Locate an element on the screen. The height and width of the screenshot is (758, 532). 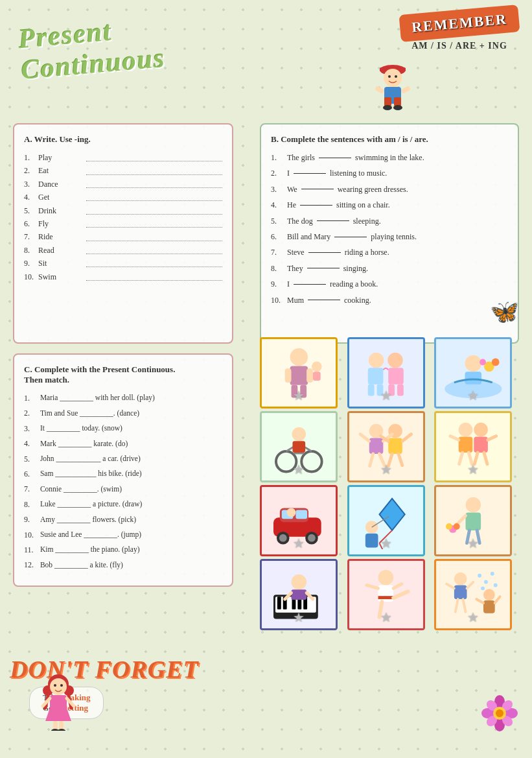
list-item: 6. Sam ___________ his bike. (ride) is located at coordinates (123, 474).